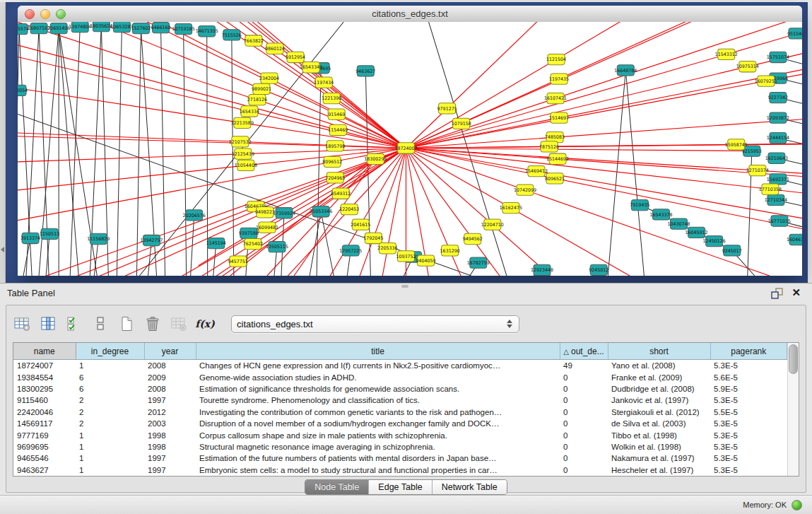 This screenshot has height=514, width=812. Describe the element at coordinates (447, 109) in the screenshot. I see `graph-node-yellow: 9791275` at that location.